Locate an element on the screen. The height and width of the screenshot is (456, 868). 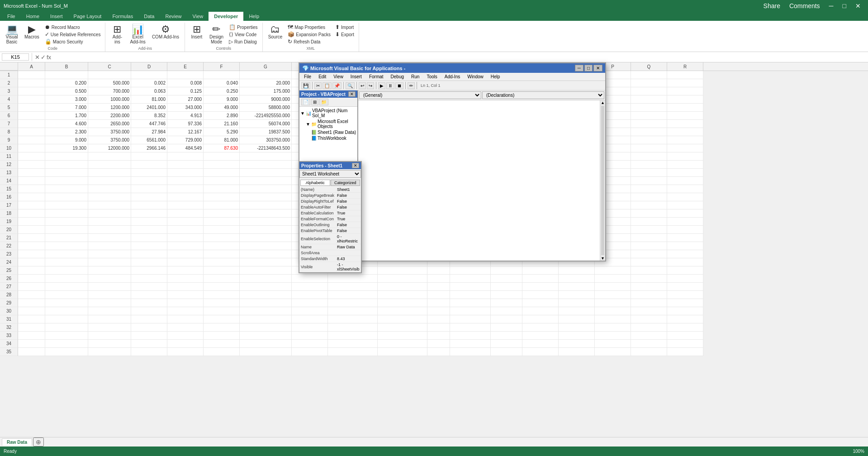
cell-m28 is located at coordinates (507, 295).